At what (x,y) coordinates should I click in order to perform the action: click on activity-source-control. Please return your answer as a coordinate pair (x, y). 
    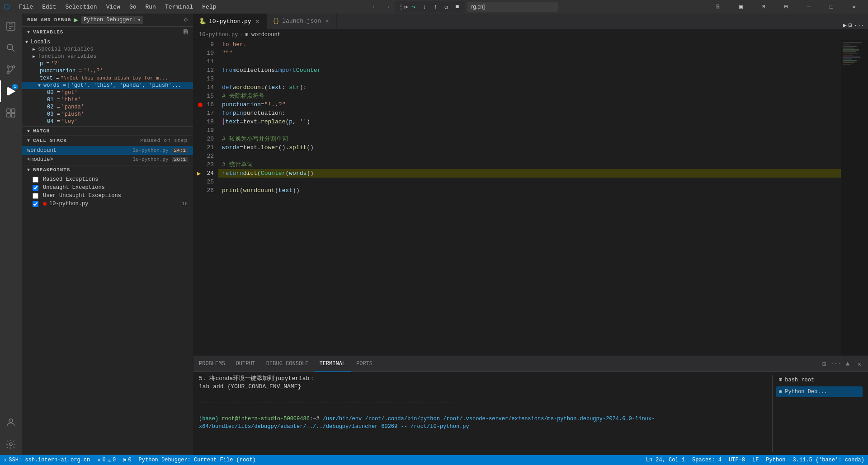
    Looking at the image, I should click on (11, 70).